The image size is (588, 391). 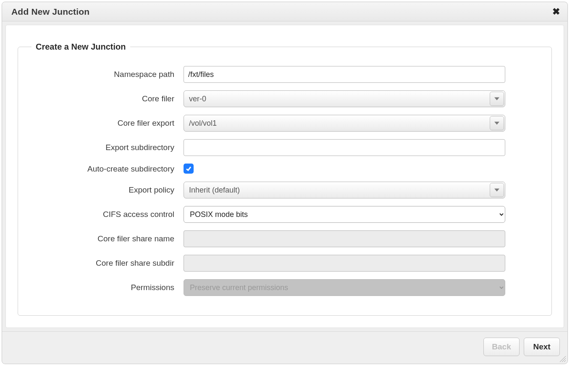 What do you see at coordinates (501, 347) in the screenshot?
I see `back-button: Back` at bounding box center [501, 347].